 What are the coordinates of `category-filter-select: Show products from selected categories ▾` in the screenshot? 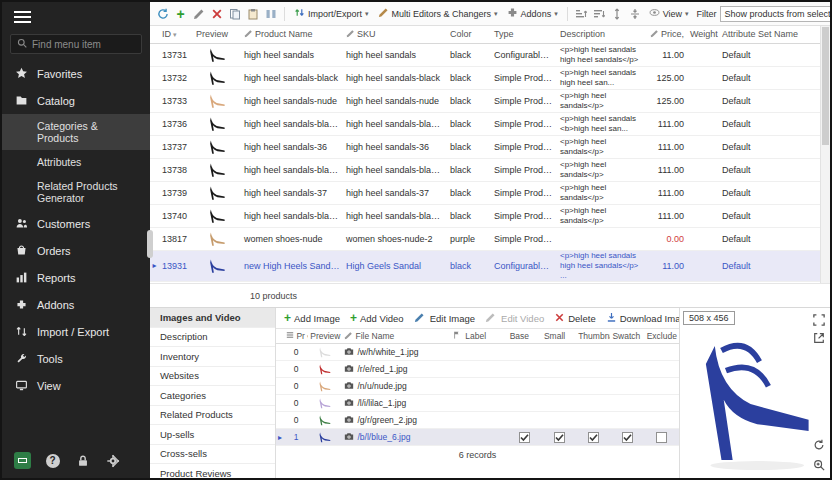 It's located at (775, 14).